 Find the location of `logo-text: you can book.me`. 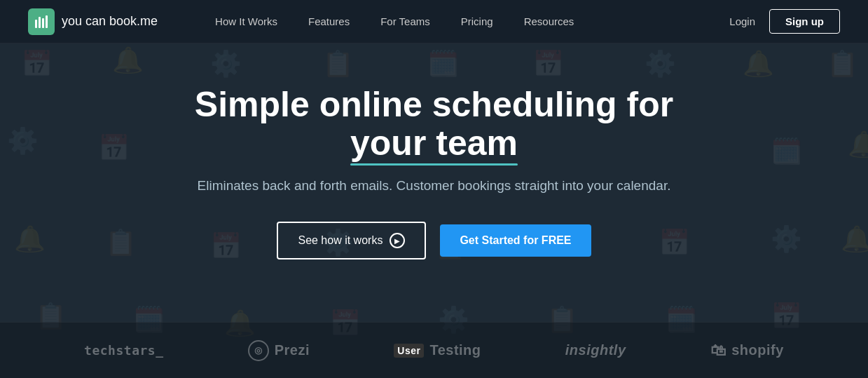

logo-text: you can book.me is located at coordinates (109, 21).